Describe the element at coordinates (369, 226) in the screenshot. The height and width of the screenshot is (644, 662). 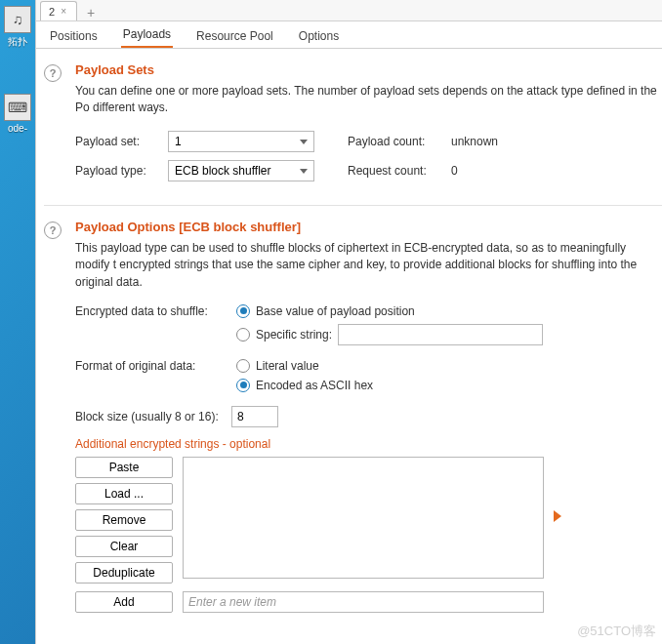
I see `payload-options-title: Payload Options [ECB block shuffler]` at that location.